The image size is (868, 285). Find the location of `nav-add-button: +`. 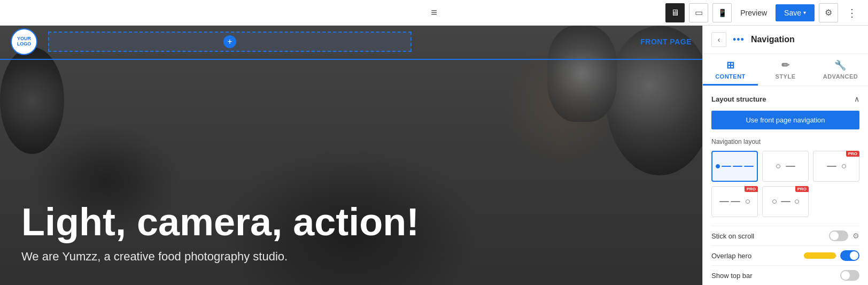

nav-add-button: + is located at coordinates (230, 42).